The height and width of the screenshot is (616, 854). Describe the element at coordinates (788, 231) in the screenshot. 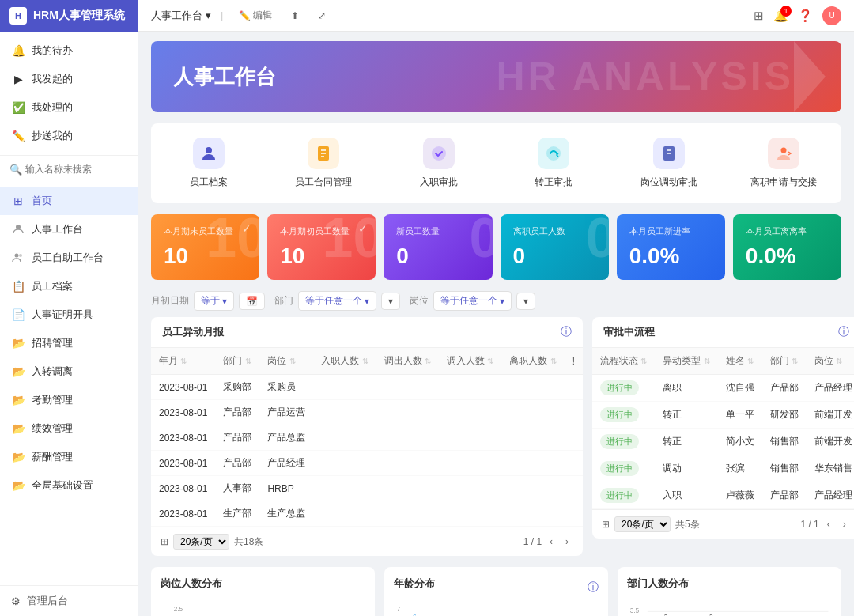

I see `stat-title: 本月员工离离率` at that location.